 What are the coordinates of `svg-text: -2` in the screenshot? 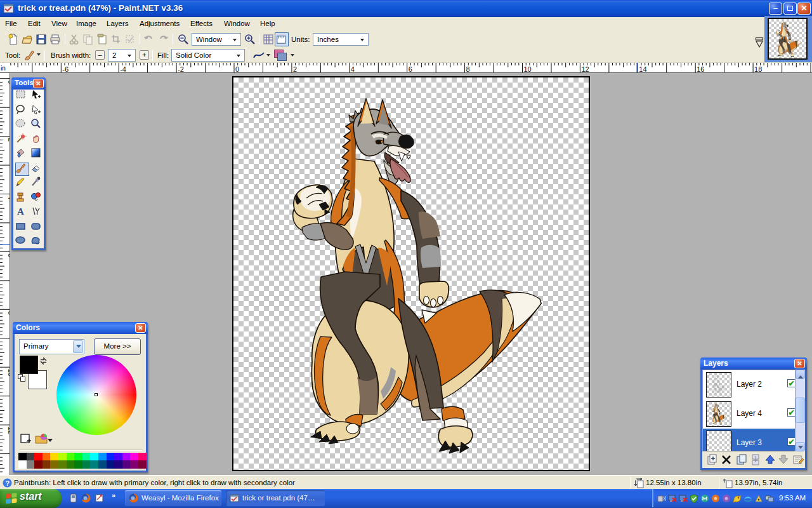 It's located at (181, 69).